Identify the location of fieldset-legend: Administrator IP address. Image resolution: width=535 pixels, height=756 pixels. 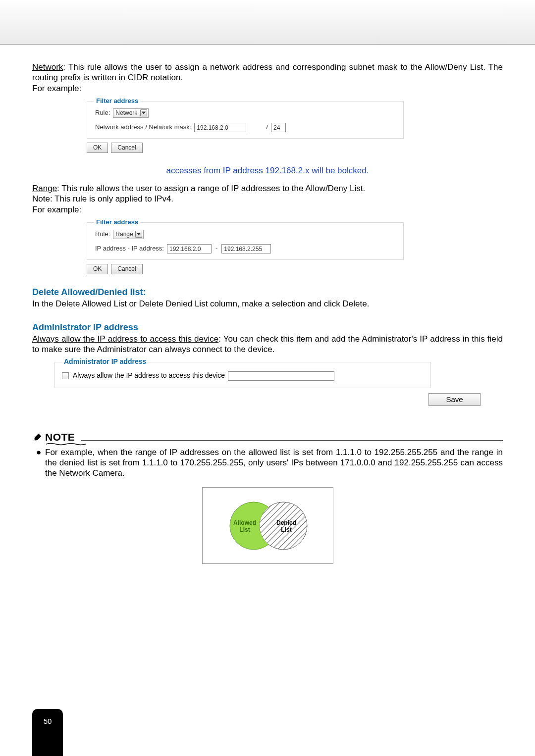
(105, 362).